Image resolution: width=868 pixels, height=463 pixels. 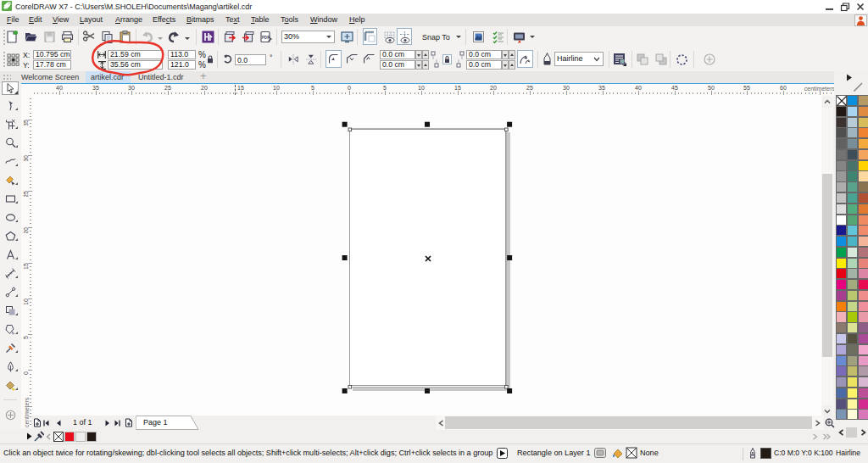 What do you see at coordinates (25, 231) in the screenshot?
I see `svg-text: 20` at bounding box center [25, 231].